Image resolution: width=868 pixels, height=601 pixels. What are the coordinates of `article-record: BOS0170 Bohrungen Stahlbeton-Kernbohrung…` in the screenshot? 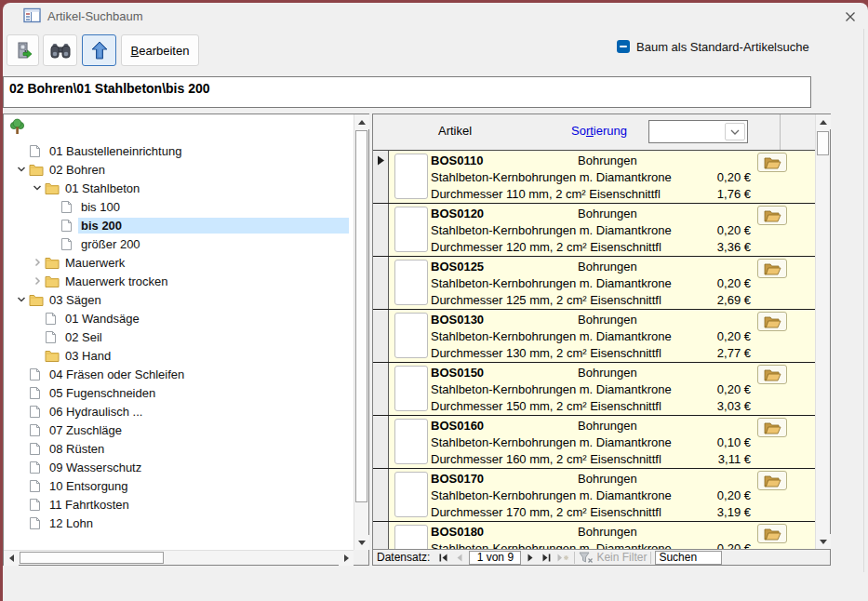 It's located at (594, 495).